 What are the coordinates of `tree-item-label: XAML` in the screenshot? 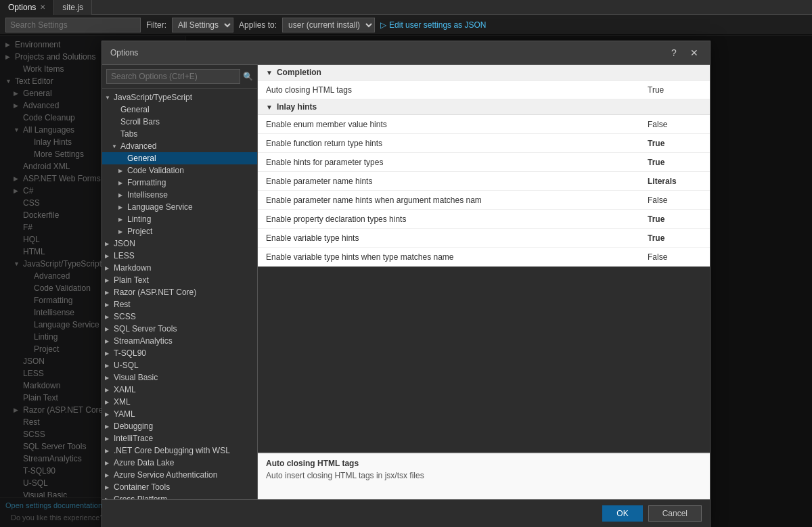 It's located at (125, 390).